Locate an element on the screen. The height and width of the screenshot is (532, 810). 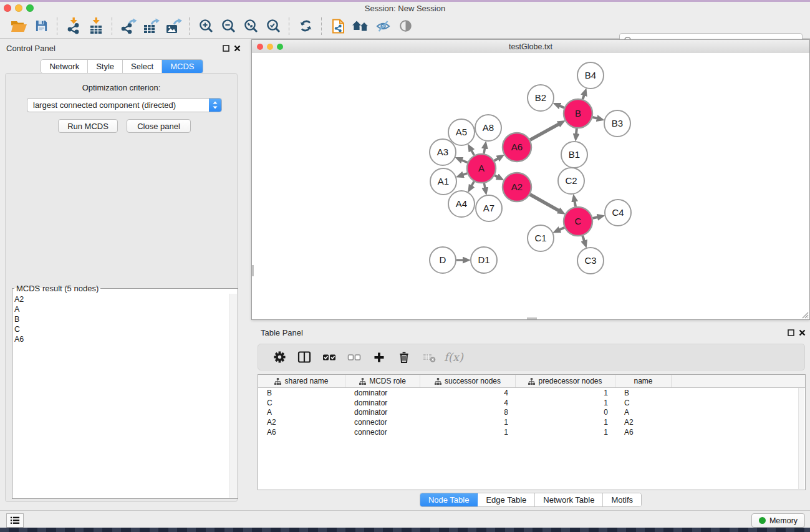
table-row: Cdominator41C is located at coordinates (531, 403).